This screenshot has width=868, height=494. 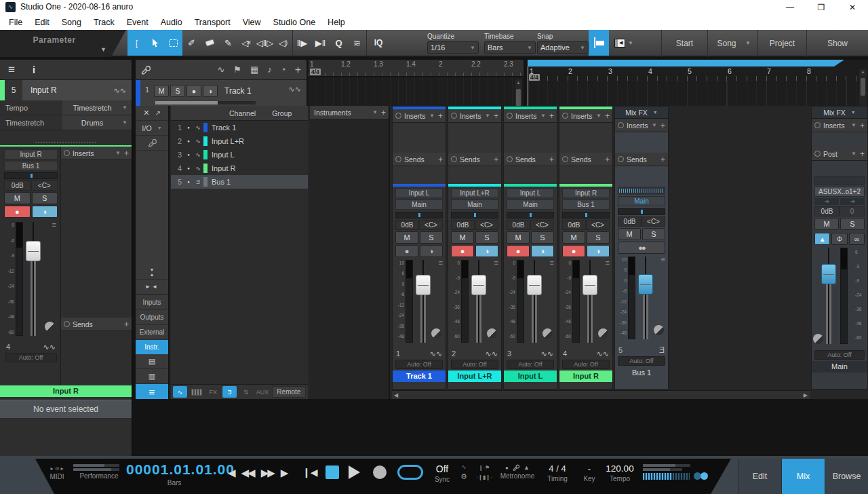 I want to click on bend-tool-icon: ◁‖▷, so click(x=264, y=43).